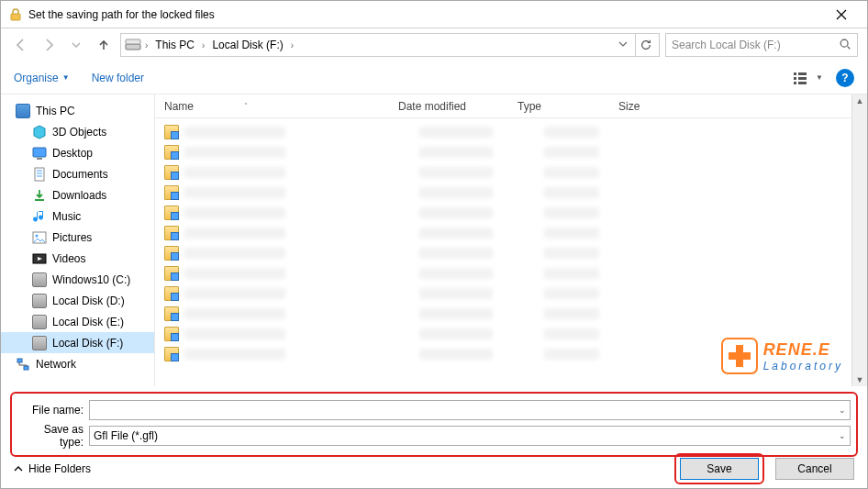 Image resolution: width=868 pixels, height=489 pixels. I want to click on chevron-up-icon, so click(18, 469).